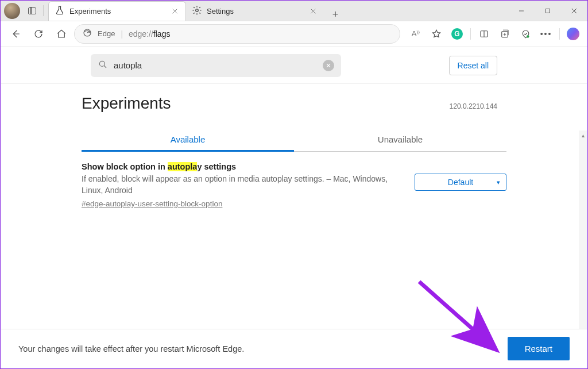 Image resolution: width=588 pixels, height=369 pixels. I want to click on search-input, so click(215, 66).